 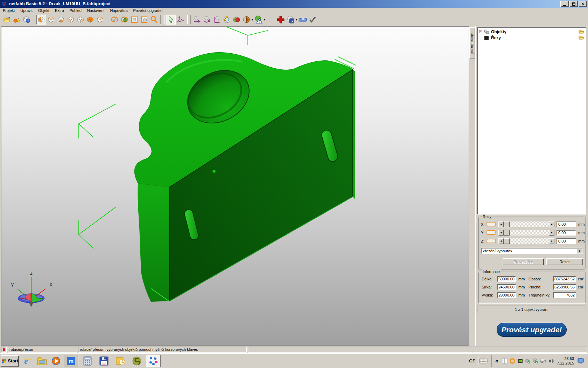 What do you see at coordinates (100, 20) in the screenshot?
I see `view-right-button` at bounding box center [100, 20].